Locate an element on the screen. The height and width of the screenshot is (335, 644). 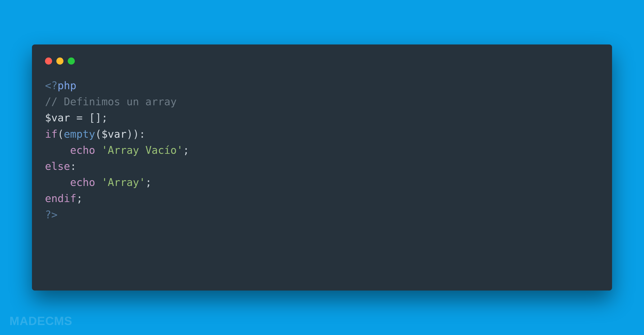
paren-close-inner: ) is located at coordinates (130, 134).